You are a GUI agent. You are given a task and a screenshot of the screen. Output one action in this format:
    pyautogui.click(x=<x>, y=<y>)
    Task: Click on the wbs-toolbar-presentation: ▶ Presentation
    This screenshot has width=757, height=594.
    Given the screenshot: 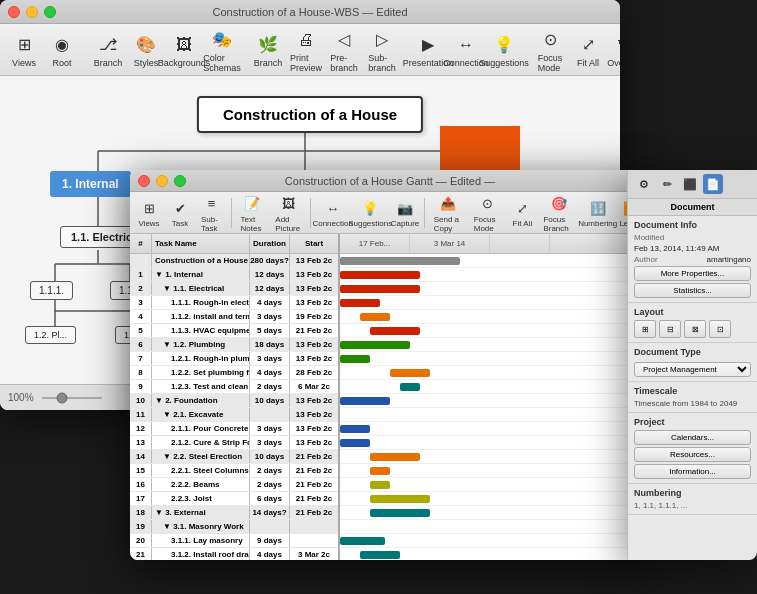 What is the action you would take?
    pyautogui.click(x=428, y=50)
    